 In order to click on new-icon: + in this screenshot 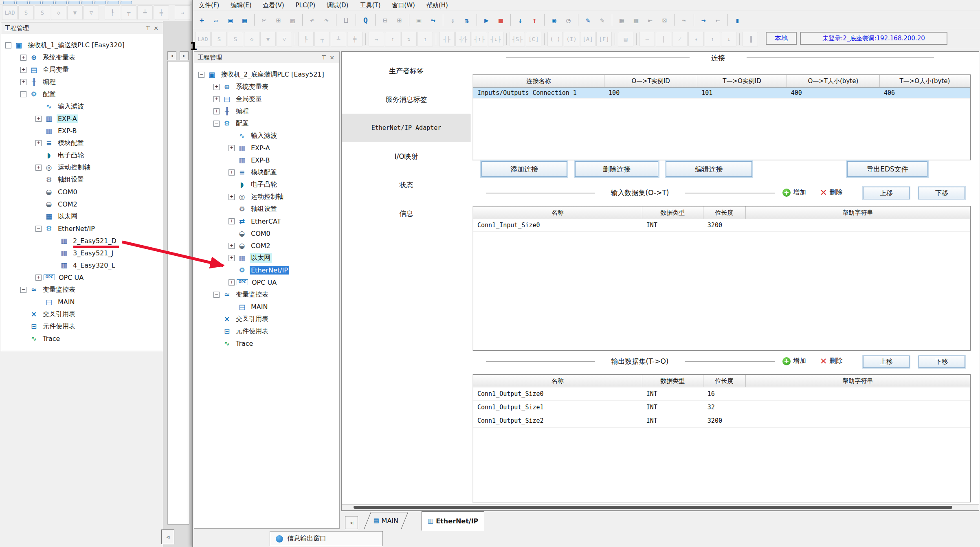, I will do `click(202, 20)`.